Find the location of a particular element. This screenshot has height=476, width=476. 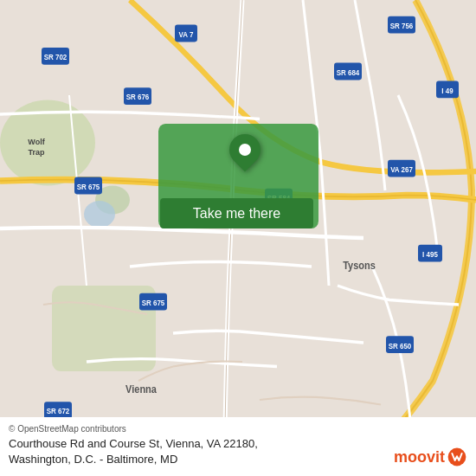

pin-circle is located at coordinates (246, 151).